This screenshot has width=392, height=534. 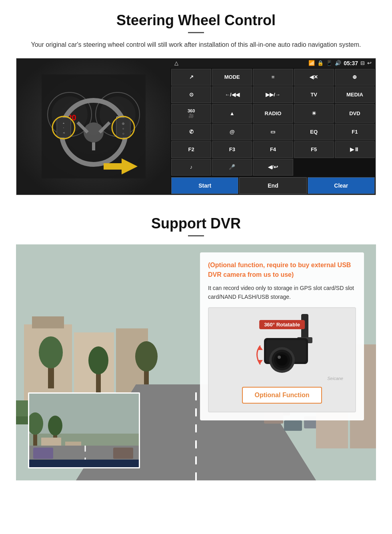 I want to click on radio-btn-next: ▶▶/→, so click(x=273, y=95).